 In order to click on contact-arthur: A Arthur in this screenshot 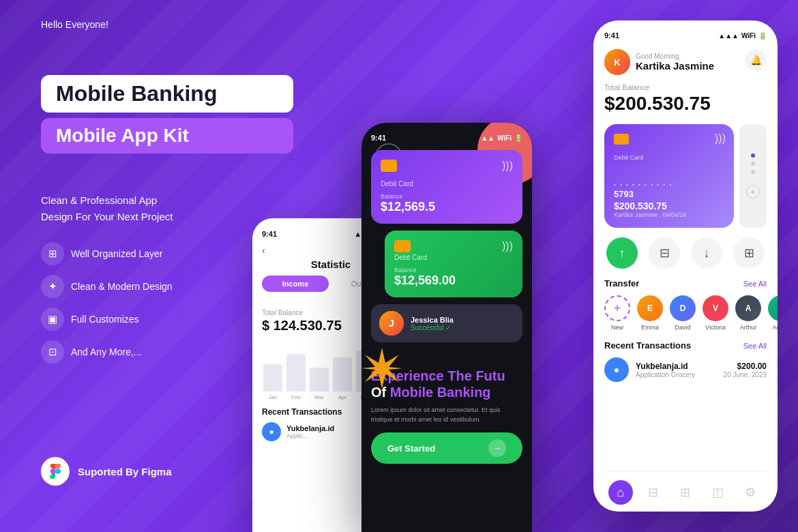, I will do `click(748, 313)`.